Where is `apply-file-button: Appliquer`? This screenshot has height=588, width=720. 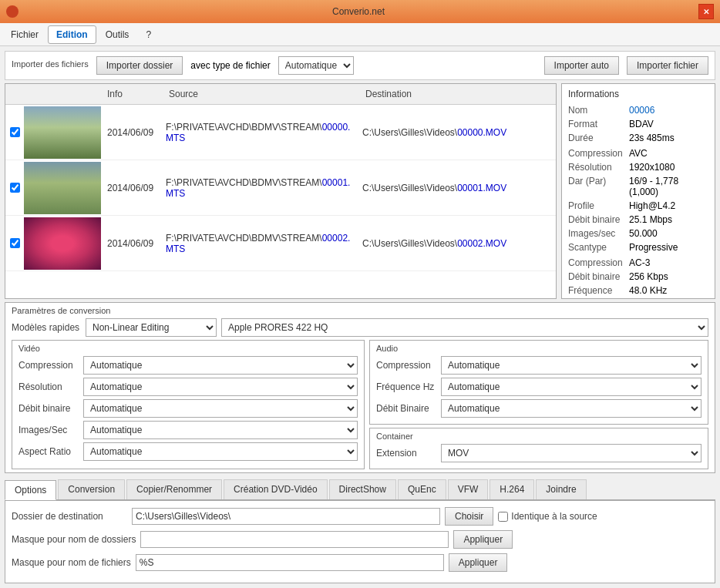
apply-file-button: Appliquer is located at coordinates (478, 563).